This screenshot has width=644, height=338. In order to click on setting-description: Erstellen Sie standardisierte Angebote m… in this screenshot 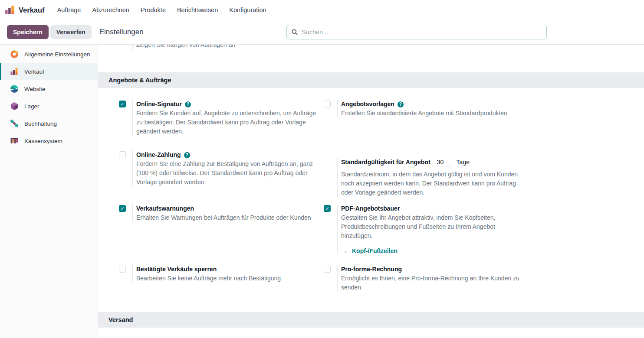, I will do `click(432, 114)`.